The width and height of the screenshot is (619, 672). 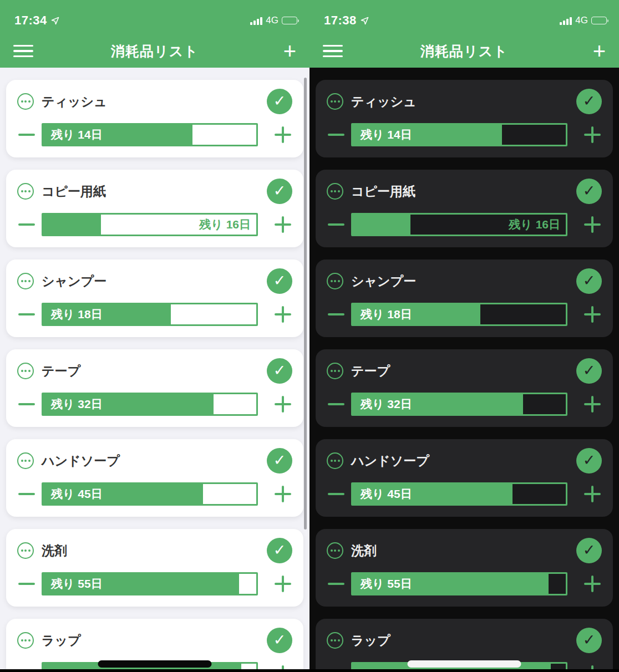 I want to click on status-time: 17:38, so click(x=341, y=21).